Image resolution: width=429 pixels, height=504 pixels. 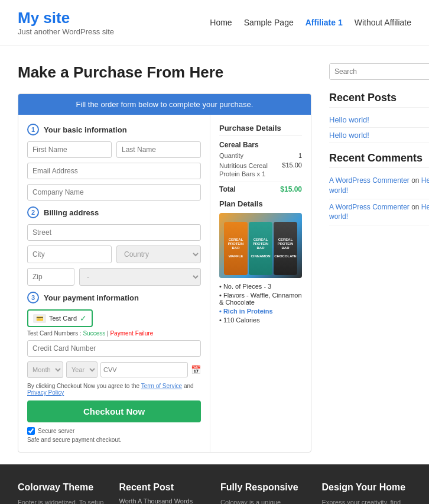 What do you see at coordinates (158, 254) in the screenshot?
I see `country-select: Country` at bounding box center [158, 254].